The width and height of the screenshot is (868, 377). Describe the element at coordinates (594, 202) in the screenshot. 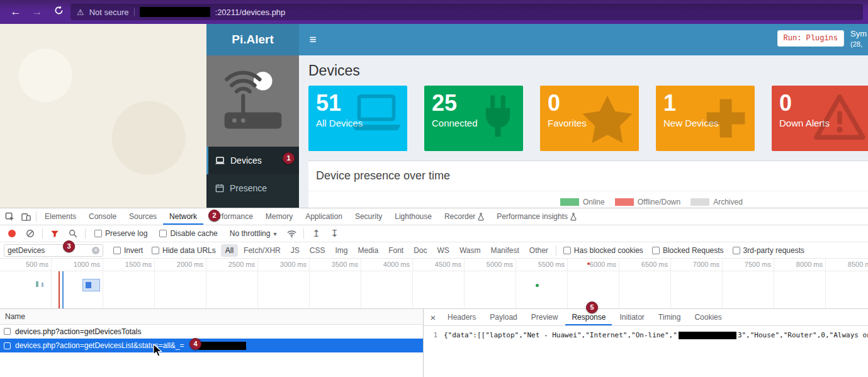

I see `legend-label: Online` at that location.